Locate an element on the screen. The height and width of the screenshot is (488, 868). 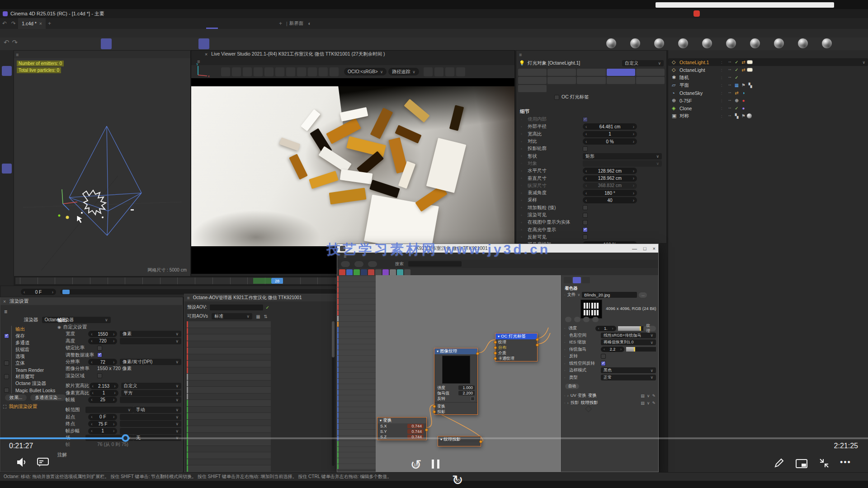
object-row: 平面 : is located at coordinates (768, 85).